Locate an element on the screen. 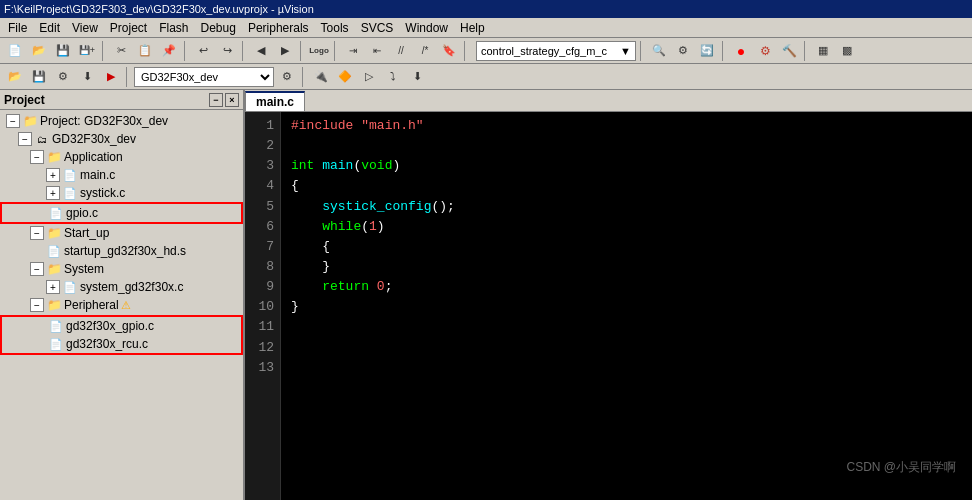  expand-project: − is located at coordinates (13, 121).